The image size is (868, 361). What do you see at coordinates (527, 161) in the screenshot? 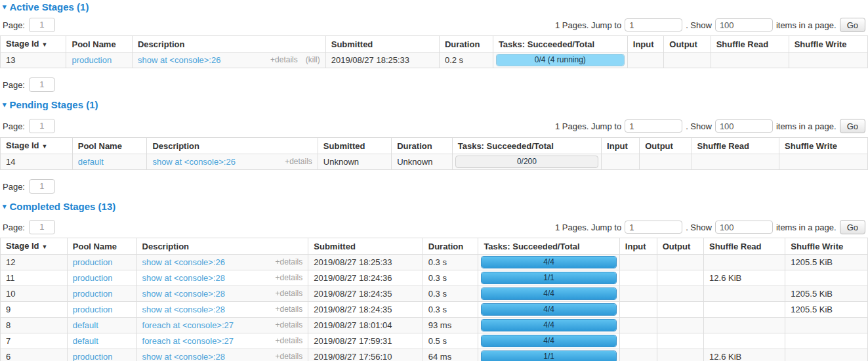
I see `task-progress-bar: 0/200` at bounding box center [527, 161].